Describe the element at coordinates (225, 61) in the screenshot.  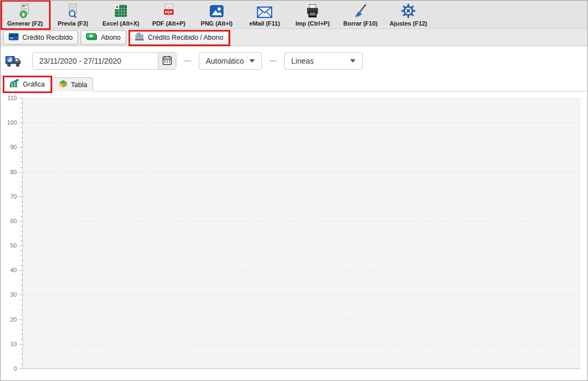
I see `interval-dropdown-value: Automático` at that location.